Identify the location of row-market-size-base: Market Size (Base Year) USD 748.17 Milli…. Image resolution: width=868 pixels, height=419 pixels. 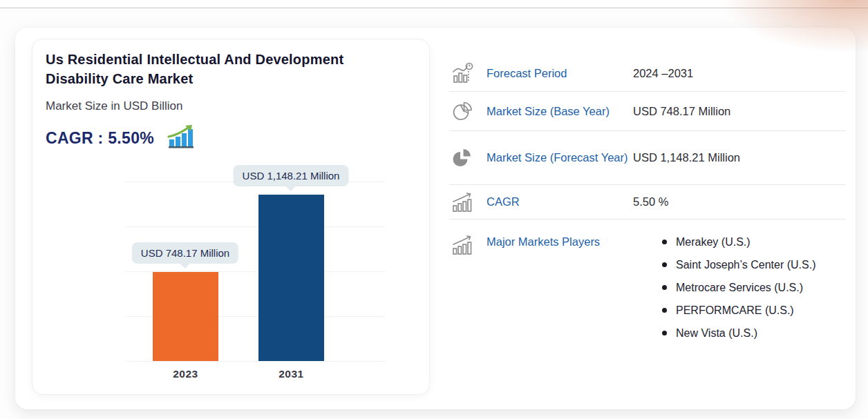
(648, 112).